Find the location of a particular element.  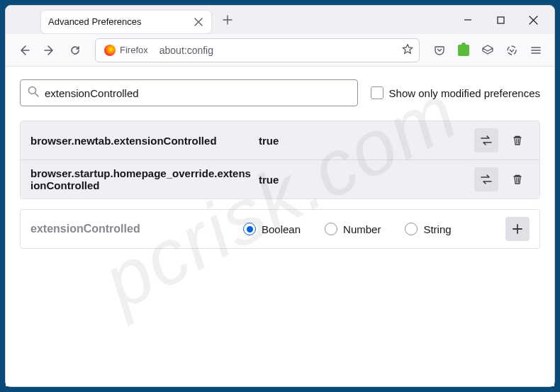

nav-toolbar: Firefox about:config is located at coordinates (280, 50).